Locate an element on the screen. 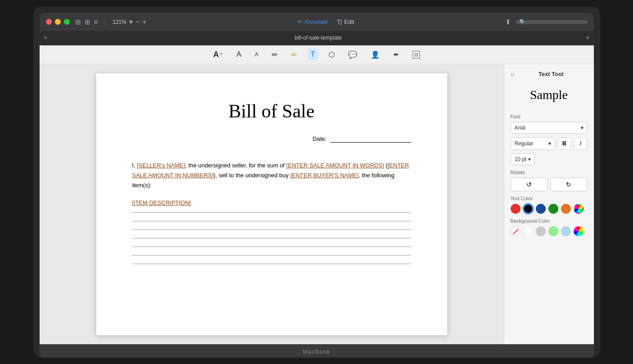  text-color-label: Text Color is located at coordinates (549, 198).